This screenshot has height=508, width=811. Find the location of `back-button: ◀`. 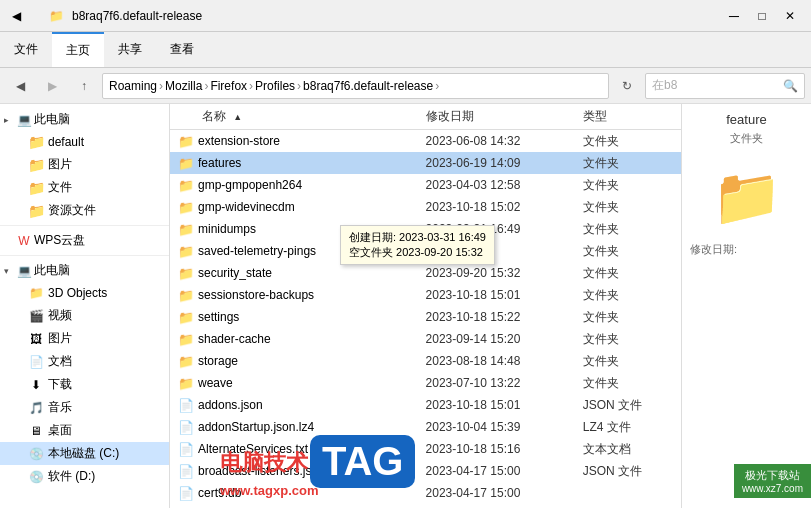

back-button: ◀ is located at coordinates (20, 86).